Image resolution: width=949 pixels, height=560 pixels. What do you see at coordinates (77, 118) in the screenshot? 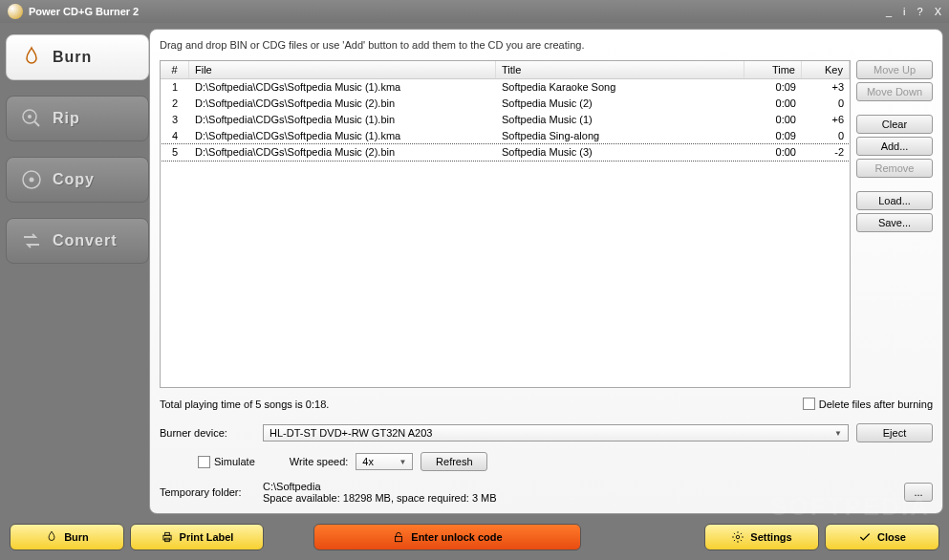
I see `tab-rip: Rip` at bounding box center [77, 118].